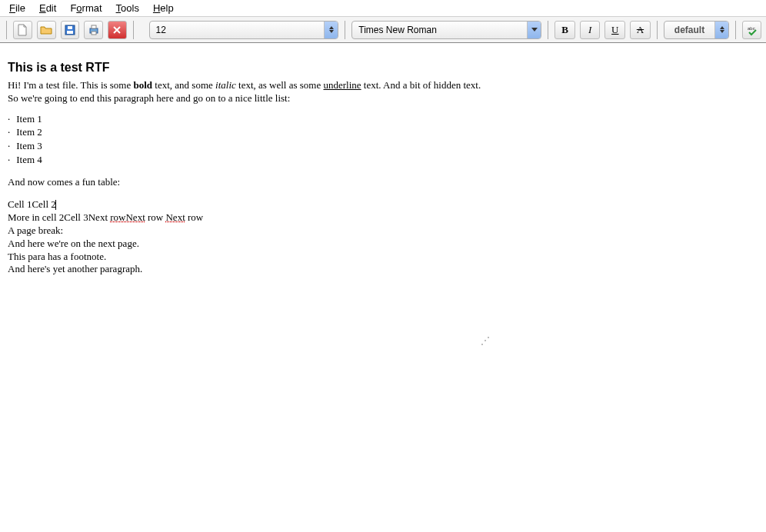  What do you see at coordinates (35, 217) in the screenshot?
I see `text-run: More in cell 2` at bounding box center [35, 217].